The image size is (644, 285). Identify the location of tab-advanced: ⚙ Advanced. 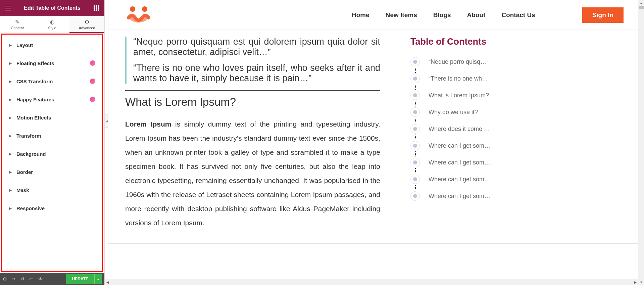
(87, 24).